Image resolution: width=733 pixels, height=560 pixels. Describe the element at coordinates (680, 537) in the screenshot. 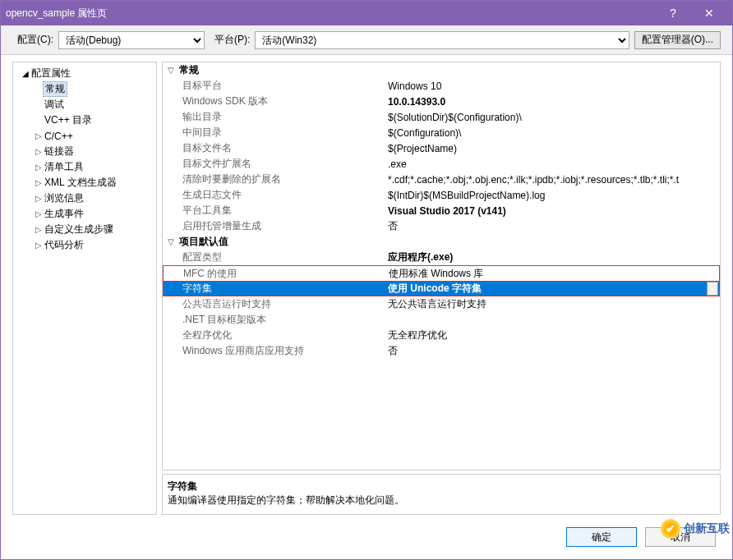

I see `cancel-button: 取消` at that location.